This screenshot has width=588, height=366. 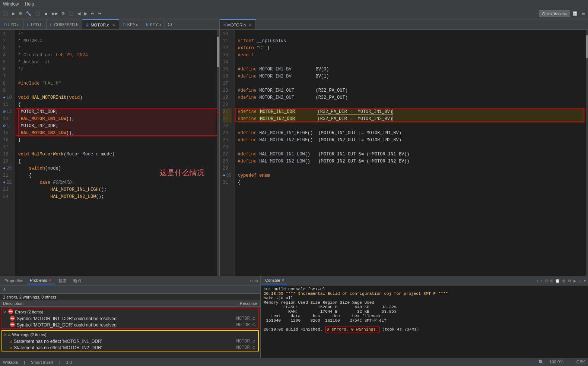 What do you see at coordinates (28, 25) in the screenshot?
I see `file-icon-2: h` at bounding box center [28, 25].